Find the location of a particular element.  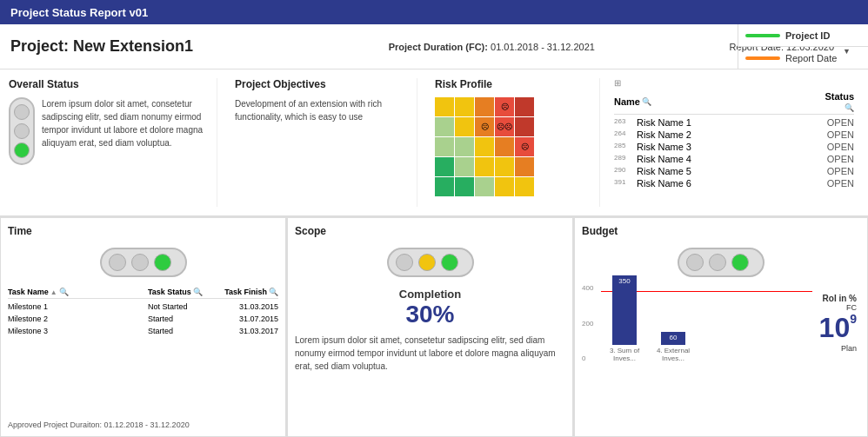

budget-chart-container: 400 200 0 350 3. Sum of is located at coordinates (698, 323).